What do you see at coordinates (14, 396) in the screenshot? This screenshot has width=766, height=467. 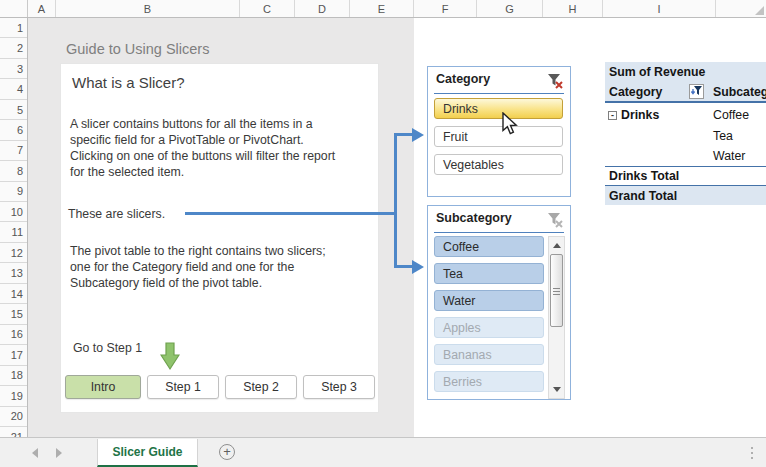 I see `row-header-19: 19` at bounding box center [14, 396].